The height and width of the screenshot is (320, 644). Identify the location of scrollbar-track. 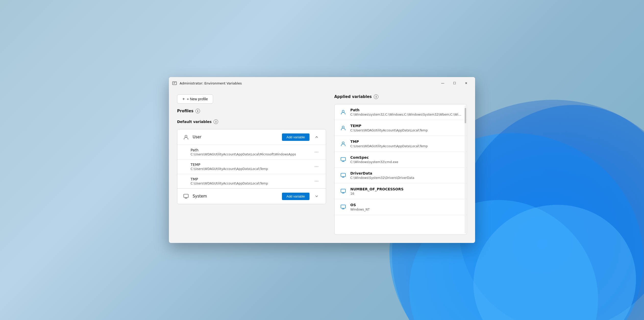
(465, 169).